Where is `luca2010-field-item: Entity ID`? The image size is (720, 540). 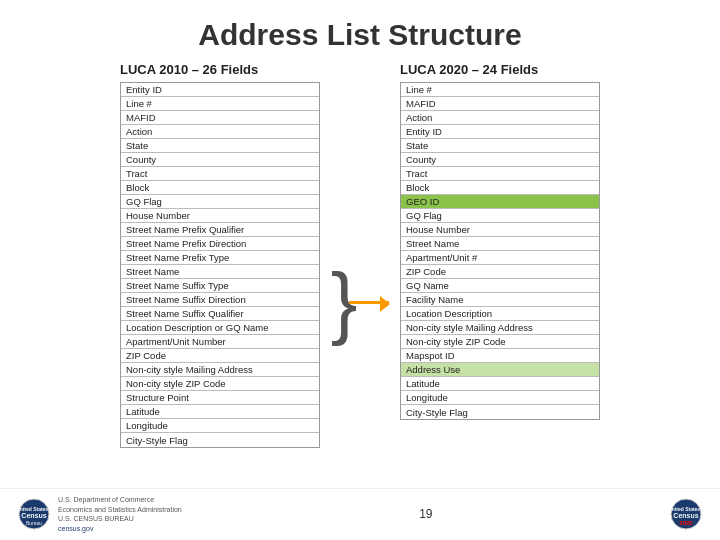 luca2010-field-item: Entity ID is located at coordinates (220, 90).